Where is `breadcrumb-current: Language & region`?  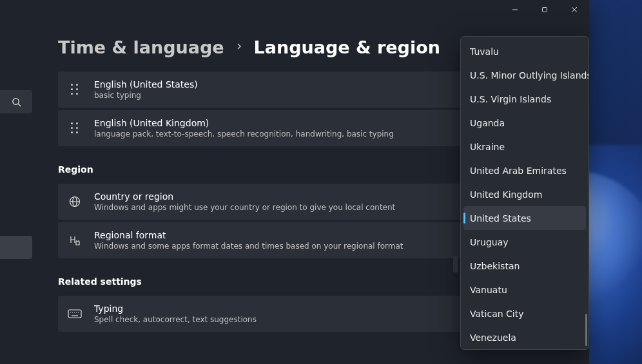 breadcrumb-current: Language & region is located at coordinates (347, 48).